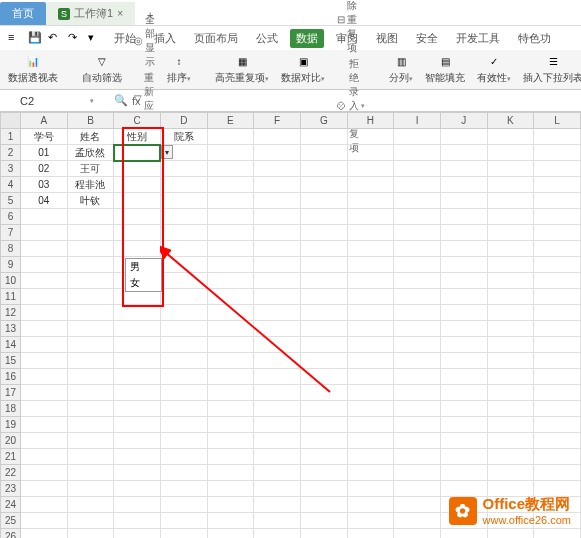 The width and height of the screenshot is (581, 538). What do you see at coordinates (11, 473) in the screenshot?
I see `row-header: 22` at bounding box center [11, 473].